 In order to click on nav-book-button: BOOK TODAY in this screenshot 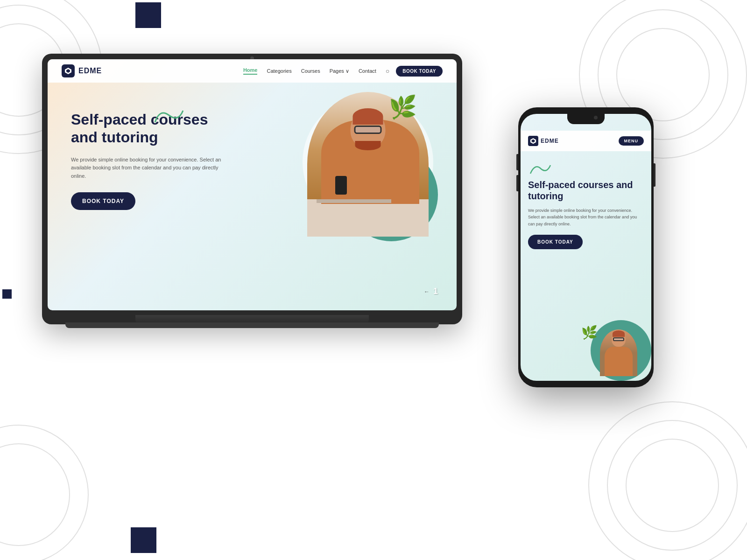, I will do `click(419, 71)`.